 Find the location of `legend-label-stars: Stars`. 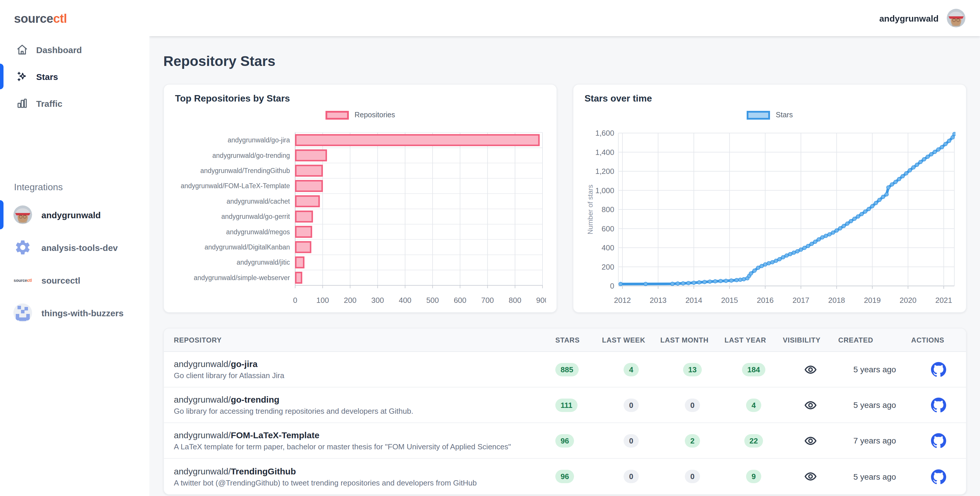

legend-label-stars: Stars is located at coordinates (784, 115).